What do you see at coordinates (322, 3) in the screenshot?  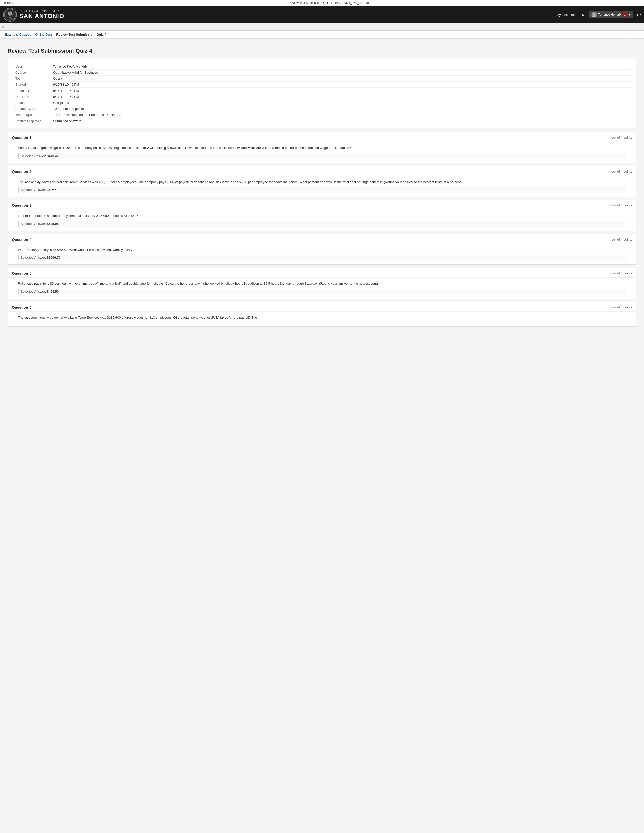 I see `browser-meta-bar: 9/15/2018 Review Test Submission: Quiz 4…` at bounding box center [322, 3].